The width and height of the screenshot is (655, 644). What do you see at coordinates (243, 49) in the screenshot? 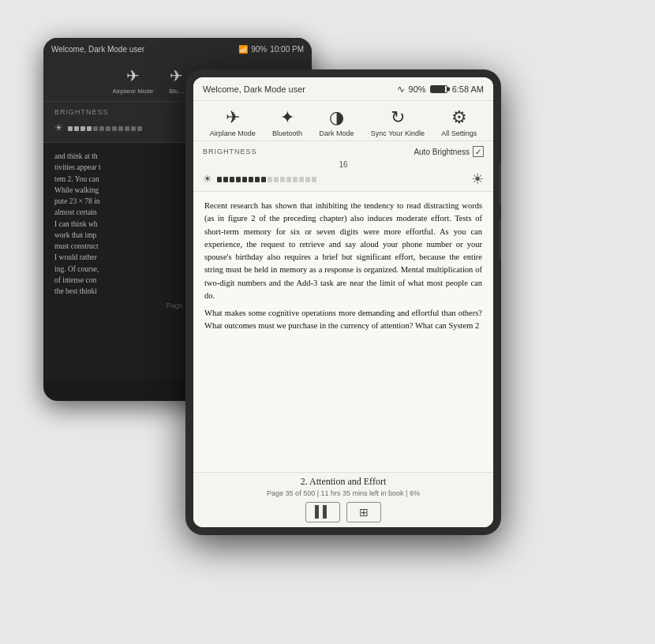
I see `back-wifi-icon: 📶` at bounding box center [243, 49].